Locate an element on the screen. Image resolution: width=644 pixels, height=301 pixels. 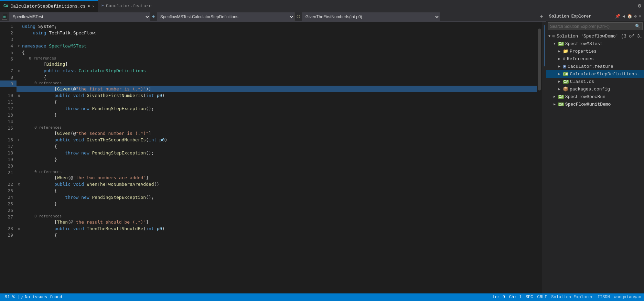
se-close-icon: ✕ is located at coordinates (640, 17).